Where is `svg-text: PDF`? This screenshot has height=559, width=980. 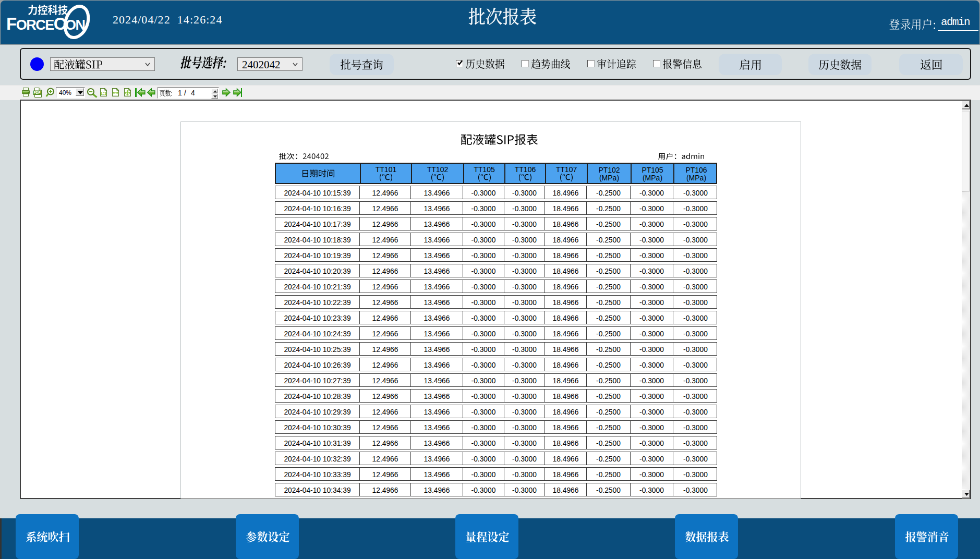 svg-text: PDF is located at coordinates (38, 93).